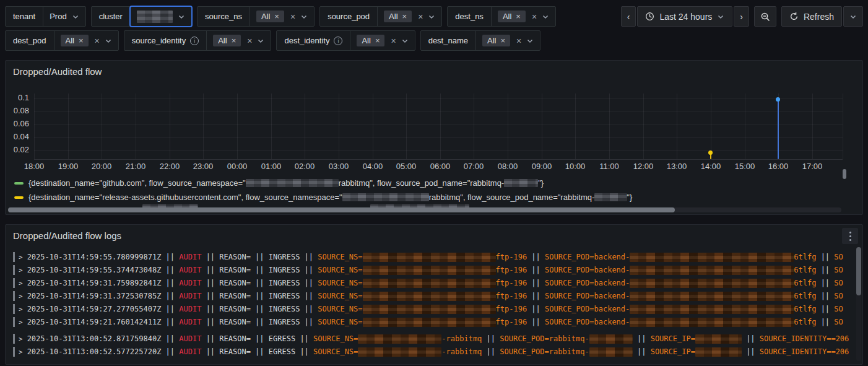  What do you see at coordinates (342, 210) in the screenshot?
I see `hscrollbar-thumb` at bounding box center [342, 210].